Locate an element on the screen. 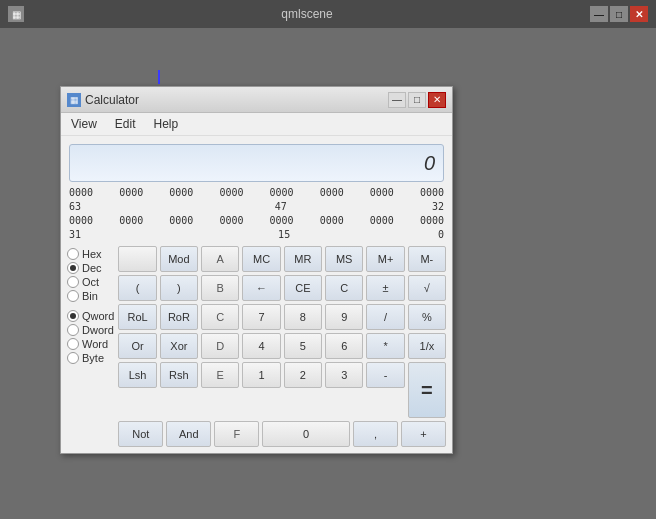  btn-9: 9 is located at coordinates (344, 317).